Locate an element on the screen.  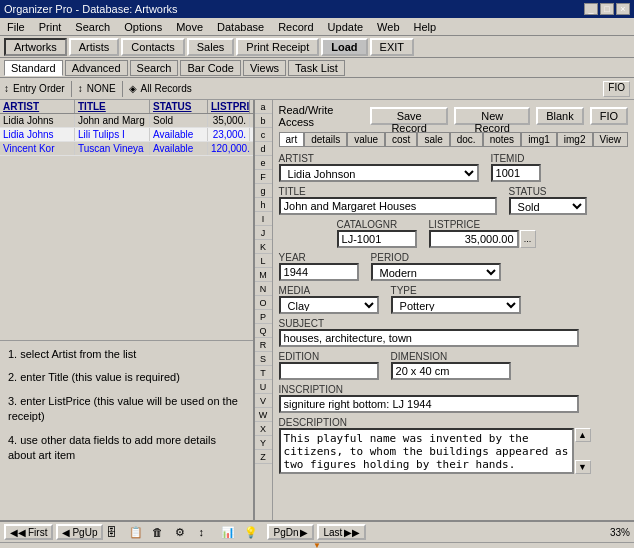
ftab-sale: sale is located at coordinates (433, 139).